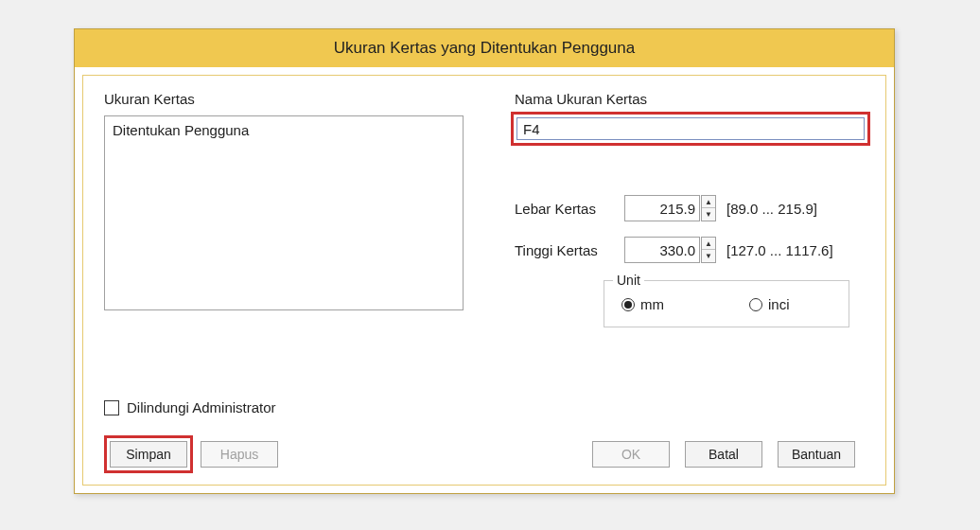 The width and height of the screenshot is (980, 530). Describe the element at coordinates (724, 454) in the screenshot. I see `cancel-button: Batal` at that location.